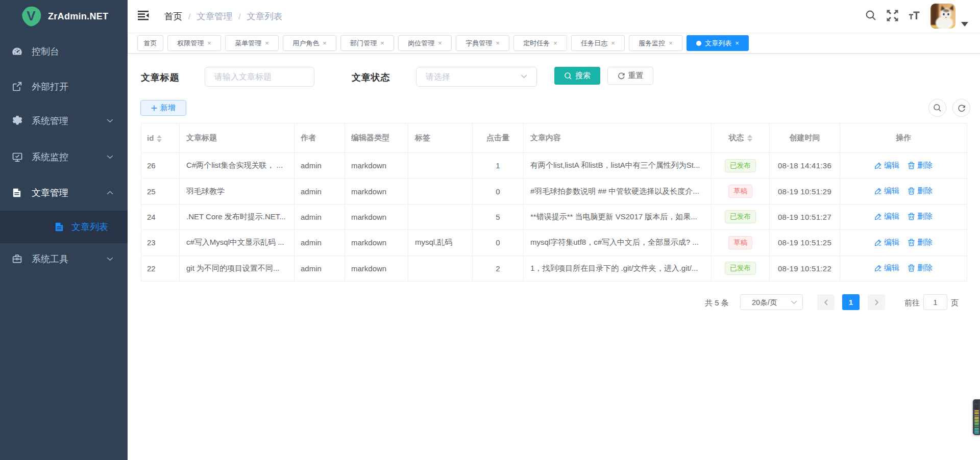  Describe the element at coordinates (31, 16) in the screenshot. I see `svg-text: V` at that location.